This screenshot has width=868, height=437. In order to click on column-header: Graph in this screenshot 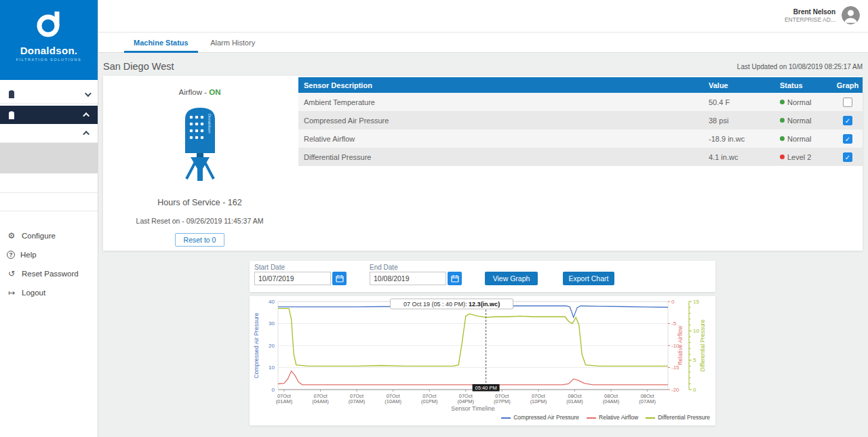, I will do `click(848, 85)`.